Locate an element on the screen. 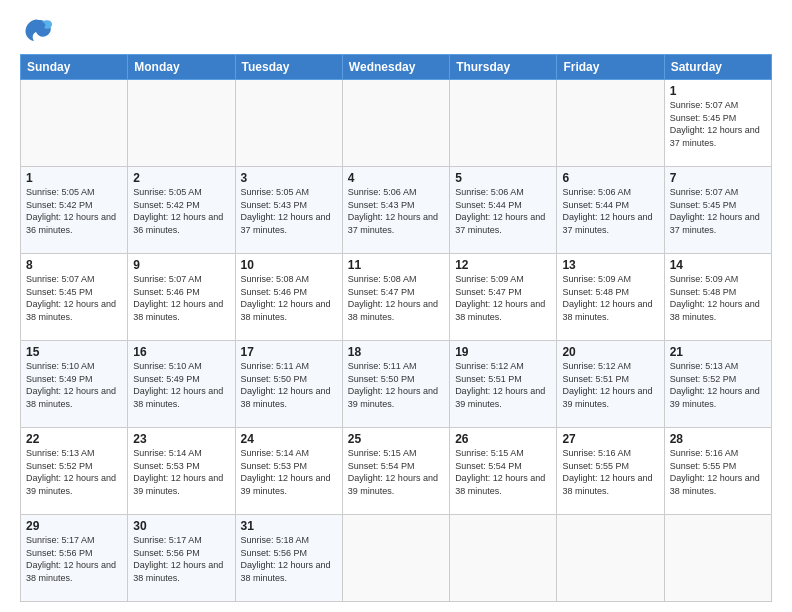  day-number: 21 is located at coordinates (718, 352).